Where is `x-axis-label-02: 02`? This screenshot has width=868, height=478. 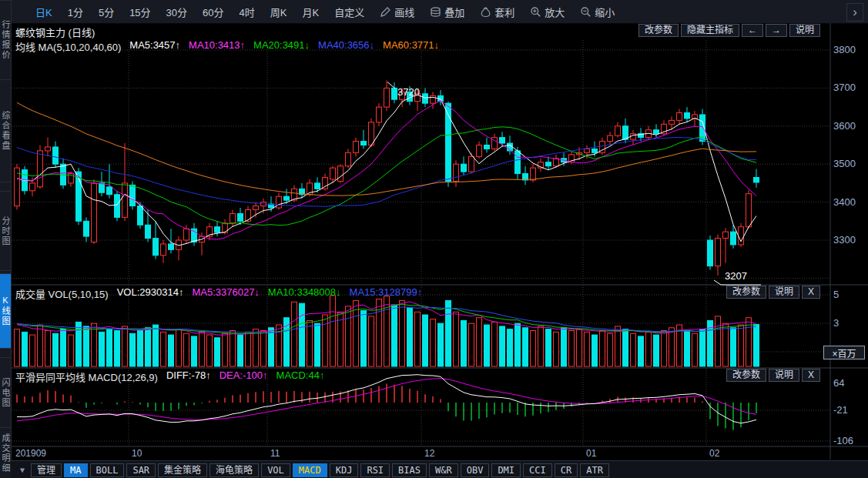 x-axis-label-02: 02 is located at coordinates (715, 453).